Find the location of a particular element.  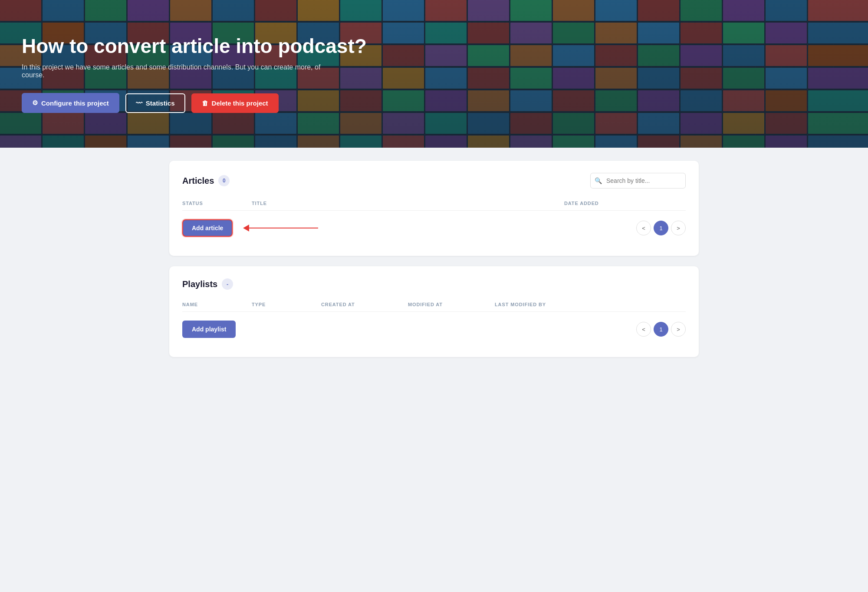

arrow-annotation is located at coordinates (280, 228).